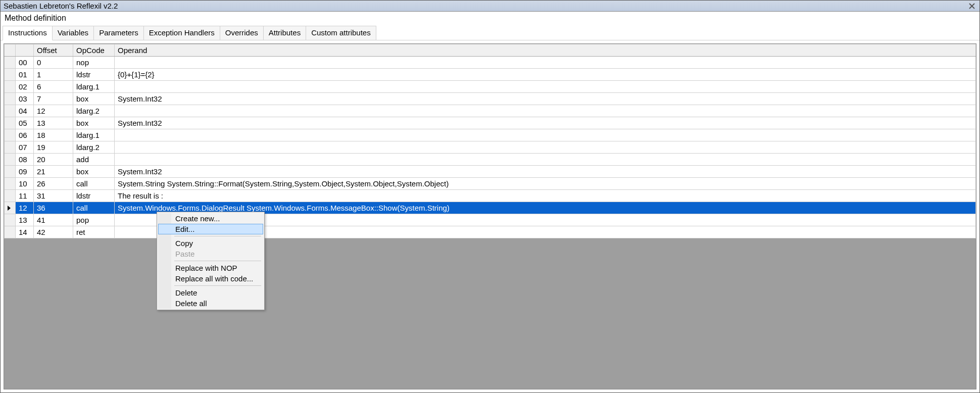 Image resolution: width=980 pixels, height=393 pixels. Describe the element at coordinates (490, 208) in the screenshot. I see `table-row: 1236callSystem.Windows.Forms.DialogResul…` at that location.